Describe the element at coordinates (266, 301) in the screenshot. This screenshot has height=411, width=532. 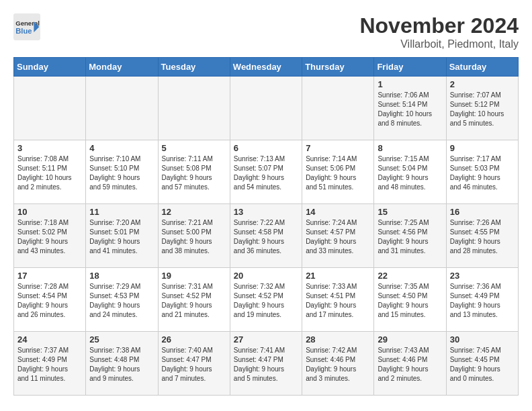
I see `day-info: Sunrise: 7:32 AM Sunset: 4:52 PM Dayligh…` at that location.